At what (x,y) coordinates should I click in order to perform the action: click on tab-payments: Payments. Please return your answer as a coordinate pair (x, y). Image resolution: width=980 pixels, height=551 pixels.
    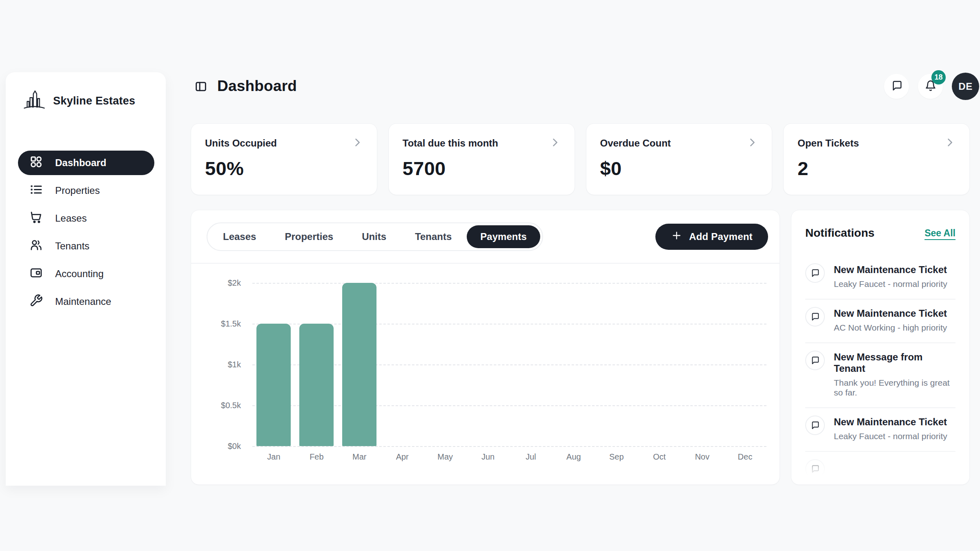
    Looking at the image, I should click on (503, 237).